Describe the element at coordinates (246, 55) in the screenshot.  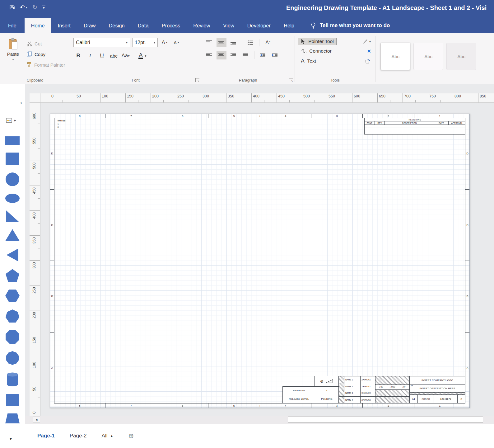
I see `justify-button` at that location.